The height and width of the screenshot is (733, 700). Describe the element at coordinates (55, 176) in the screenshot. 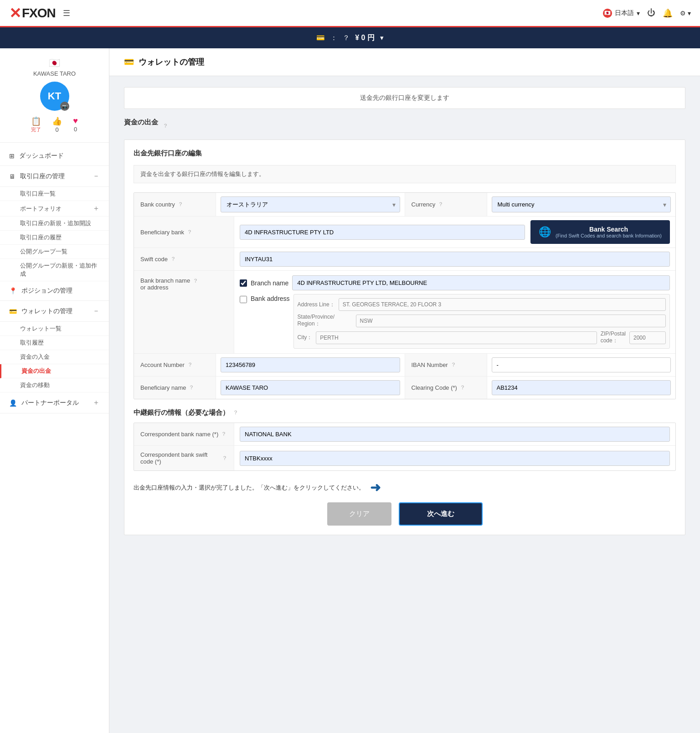

I see `sidebar-item-trading: 🖥 取引口座の管理 －` at that location.